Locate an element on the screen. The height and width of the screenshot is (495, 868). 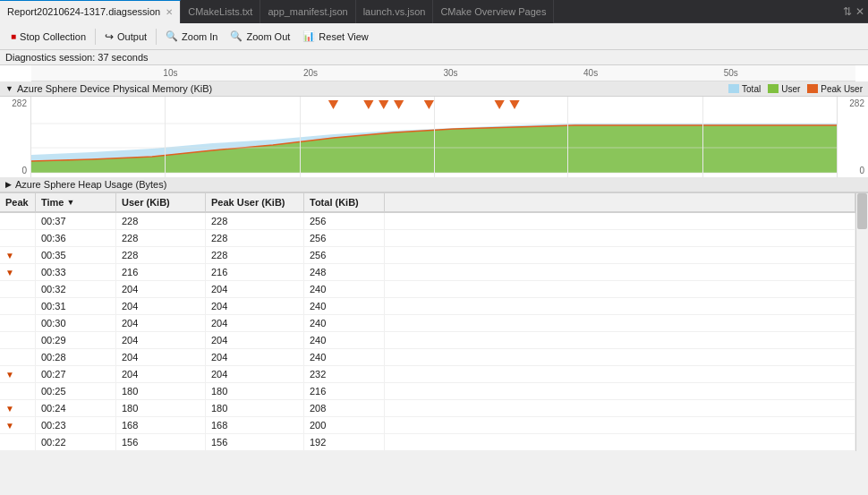
tab-manifest-label: app_manifest.json is located at coordinates (308, 12).